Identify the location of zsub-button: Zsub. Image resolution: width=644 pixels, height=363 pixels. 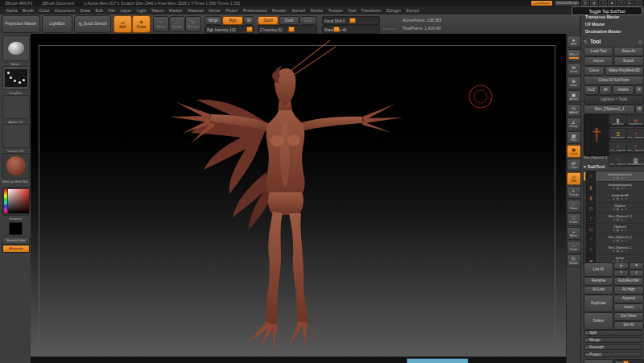
(289, 21).